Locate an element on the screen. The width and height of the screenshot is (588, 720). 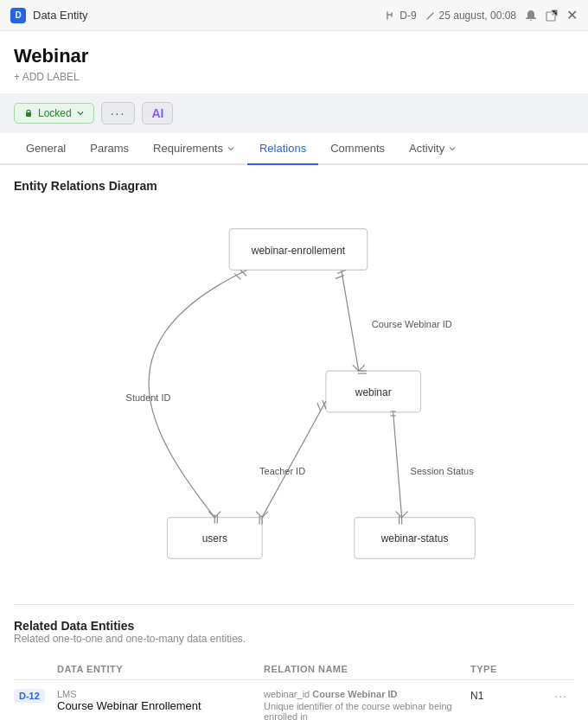
titlebar-left: D Data Entity is located at coordinates (49, 16).